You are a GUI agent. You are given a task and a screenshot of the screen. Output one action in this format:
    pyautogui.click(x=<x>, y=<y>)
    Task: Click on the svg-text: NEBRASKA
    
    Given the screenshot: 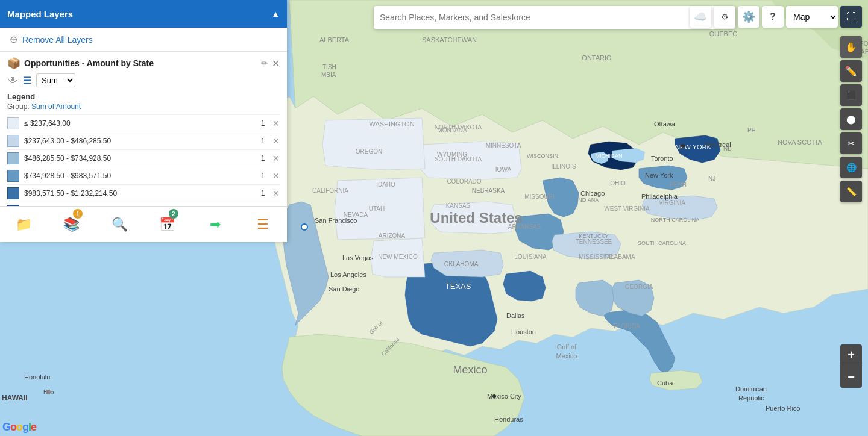 What is the action you would take?
    pyautogui.click(x=488, y=190)
    